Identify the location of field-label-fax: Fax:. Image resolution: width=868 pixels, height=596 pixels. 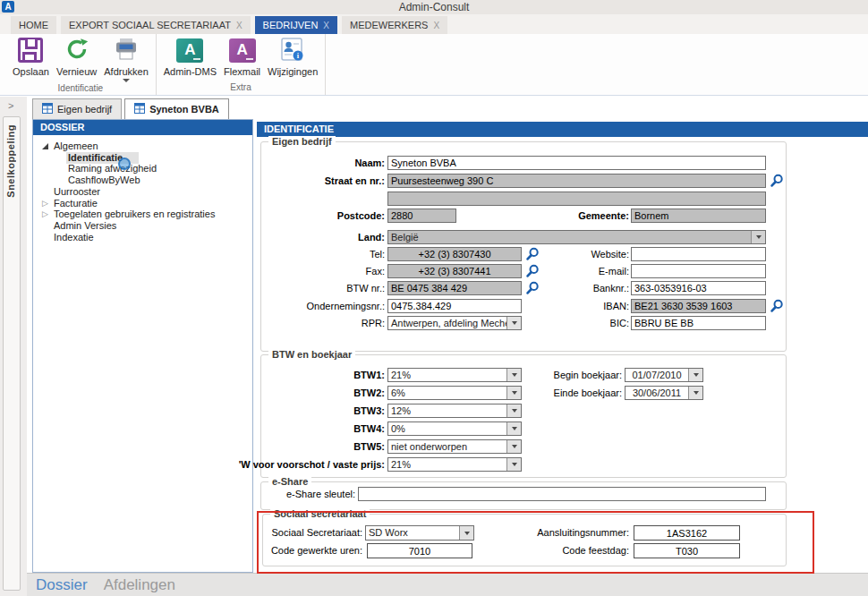
(251, 271).